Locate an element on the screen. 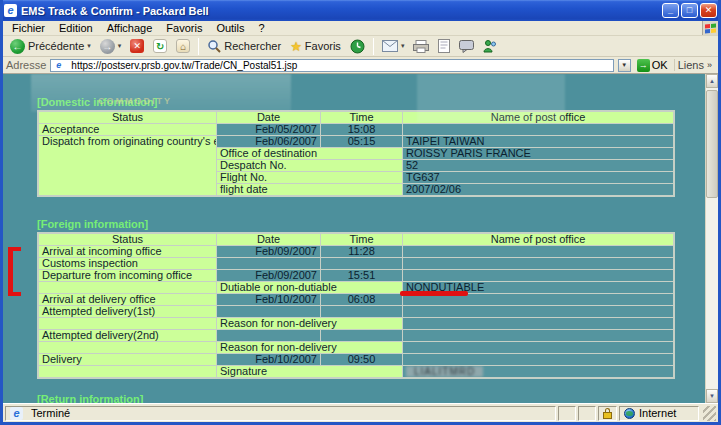 This screenshot has width=721, height=425. scrollbar-track is located at coordinates (712, 294).